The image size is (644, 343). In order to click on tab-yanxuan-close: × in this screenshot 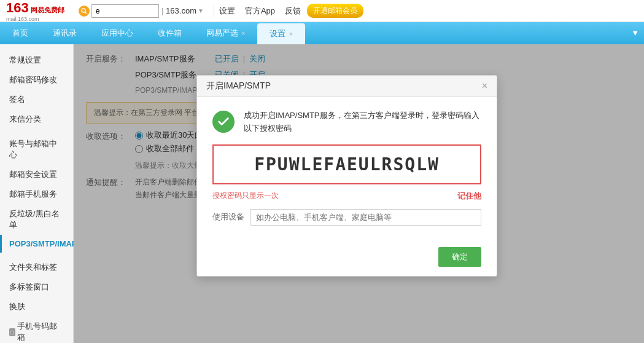, I will do `click(243, 33)`.